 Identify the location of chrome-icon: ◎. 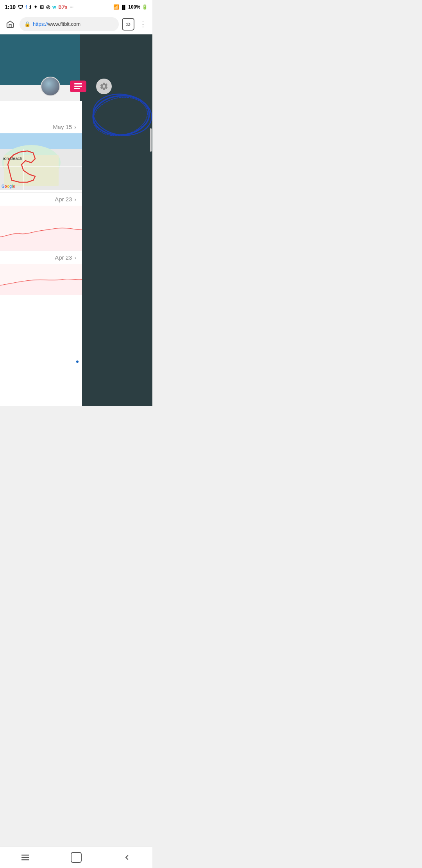
(48, 7).